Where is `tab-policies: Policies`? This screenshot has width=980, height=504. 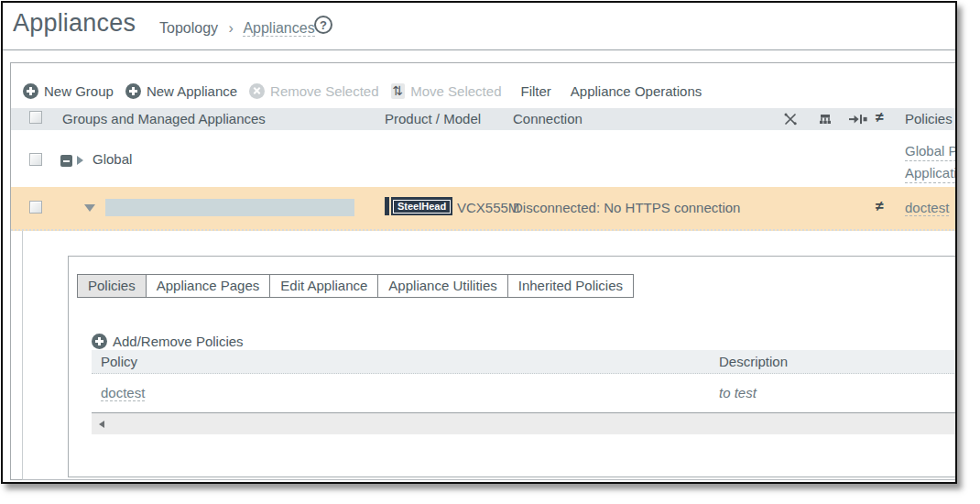 tab-policies: Policies is located at coordinates (112, 286).